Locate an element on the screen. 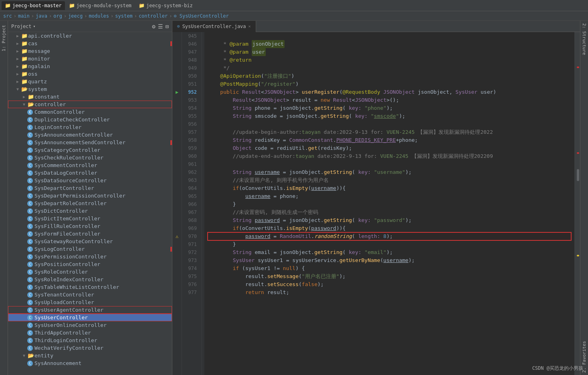  tree-item-SysLogController: C SysLogController is located at coordinates (90, 249).